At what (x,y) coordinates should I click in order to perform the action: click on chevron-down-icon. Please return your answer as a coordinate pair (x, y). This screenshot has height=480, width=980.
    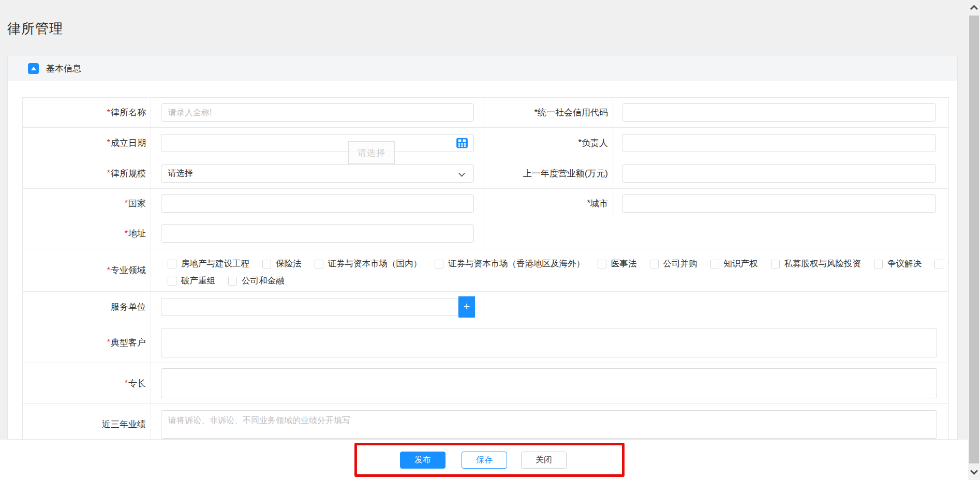
    Looking at the image, I should click on (462, 174).